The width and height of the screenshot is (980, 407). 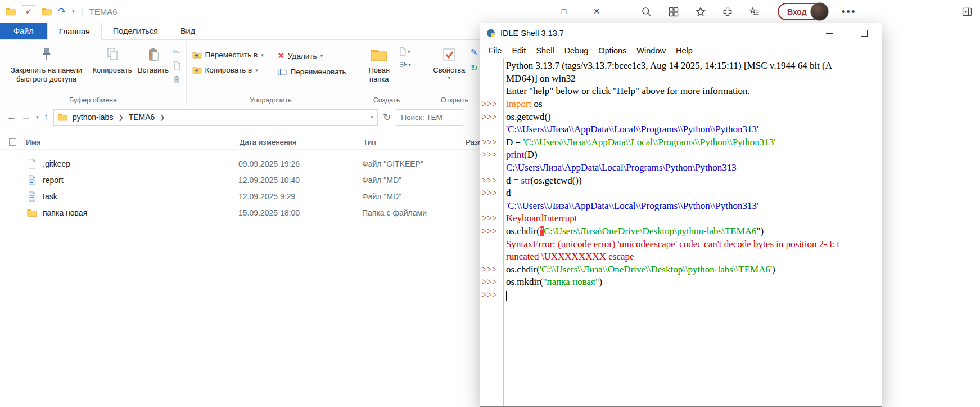 What do you see at coordinates (93, 100) in the screenshot?
I see `group-label-clipboard: Буфер обмена` at bounding box center [93, 100].